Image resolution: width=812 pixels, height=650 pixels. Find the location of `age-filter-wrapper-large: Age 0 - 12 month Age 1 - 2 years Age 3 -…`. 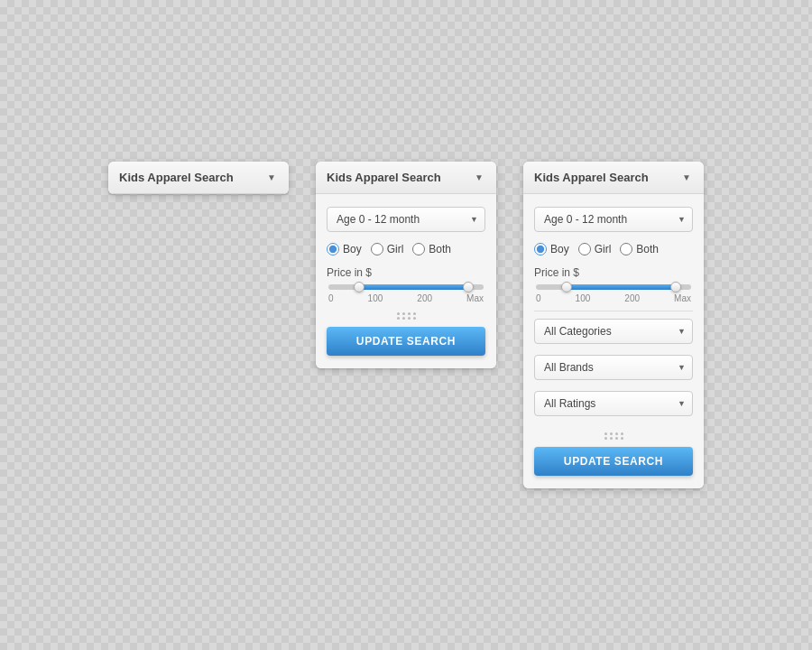

age-filter-wrapper-large: Age 0 - 12 month Age 1 - 2 years Age 3 -… is located at coordinates (614, 219).